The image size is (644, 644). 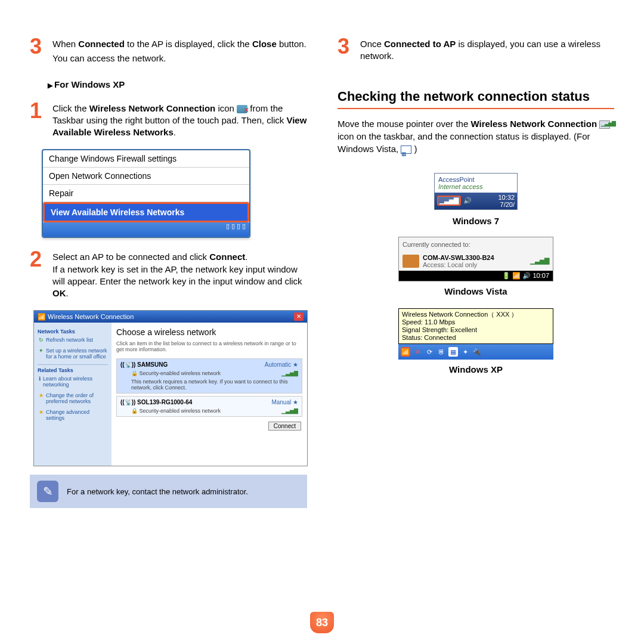 What do you see at coordinates (38, 119) in the screenshot?
I see `step-number: 1` at bounding box center [38, 119].